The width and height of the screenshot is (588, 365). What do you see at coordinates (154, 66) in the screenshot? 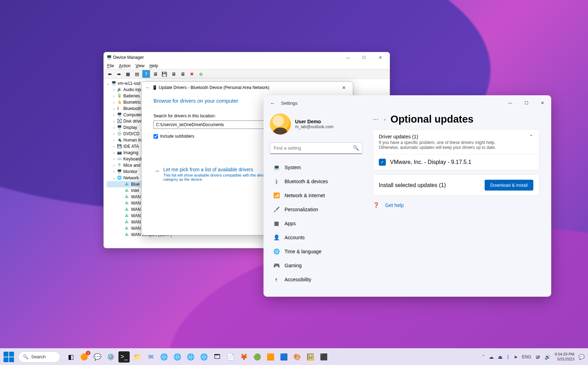
I see `menu-help: Help` at bounding box center [154, 66].